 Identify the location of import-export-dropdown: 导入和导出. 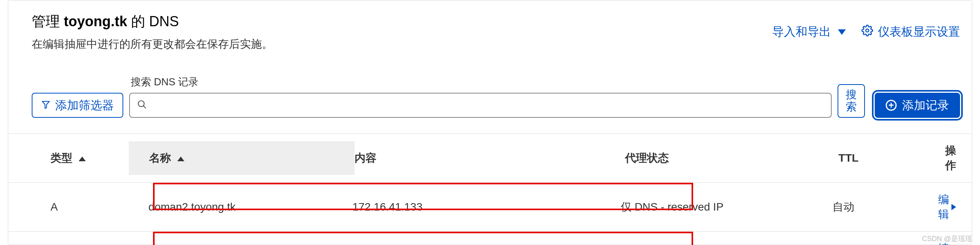
(809, 32).